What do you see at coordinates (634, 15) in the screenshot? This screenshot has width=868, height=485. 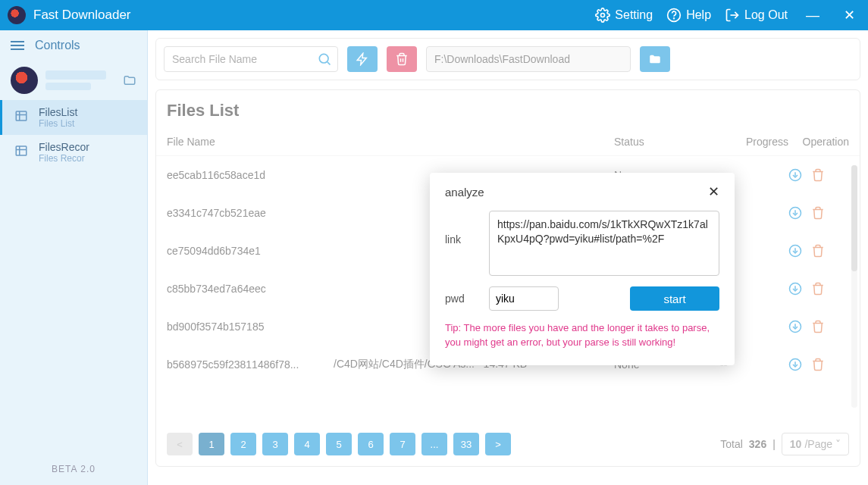 I see `setting-label: Setting` at bounding box center [634, 15].